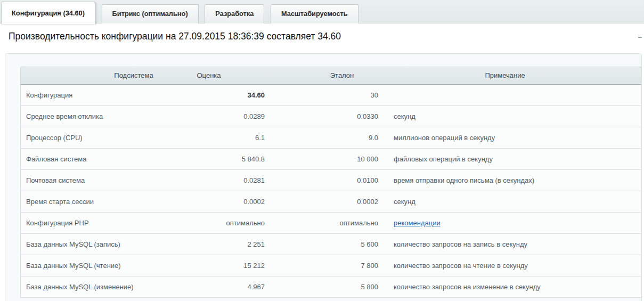 The height and width of the screenshot is (301, 644). Describe the element at coordinates (368, 180) in the screenshot. I see `cell-reference: 0.0100` at that location.